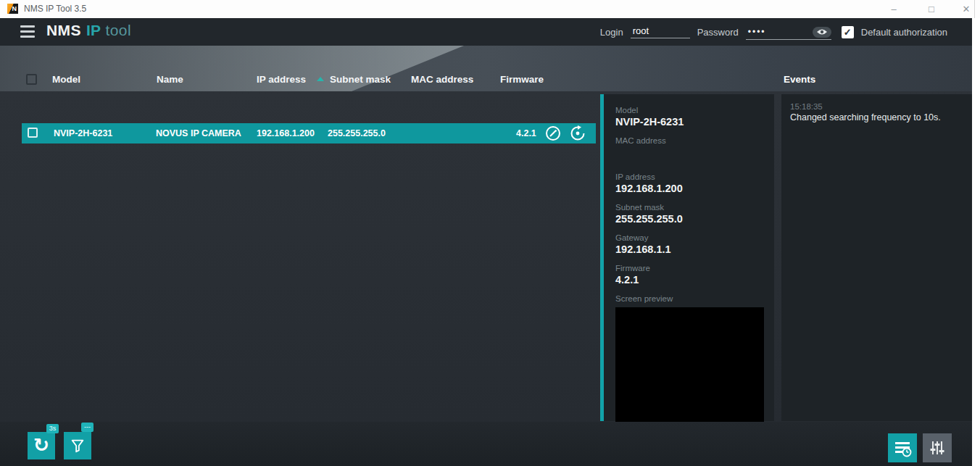 The image size is (980, 466). What do you see at coordinates (357, 133) in the screenshot?
I see `cell-subnet: 255.255.255.0` at bounding box center [357, 133].